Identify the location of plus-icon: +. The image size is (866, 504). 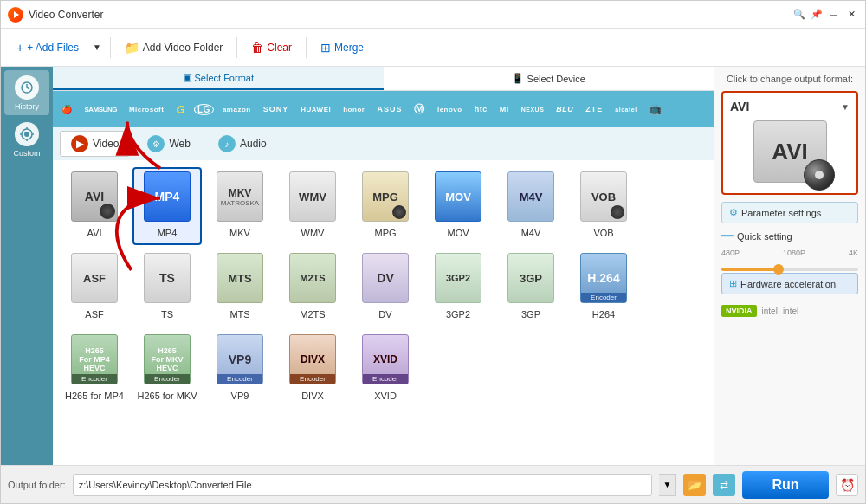
(20, 48).